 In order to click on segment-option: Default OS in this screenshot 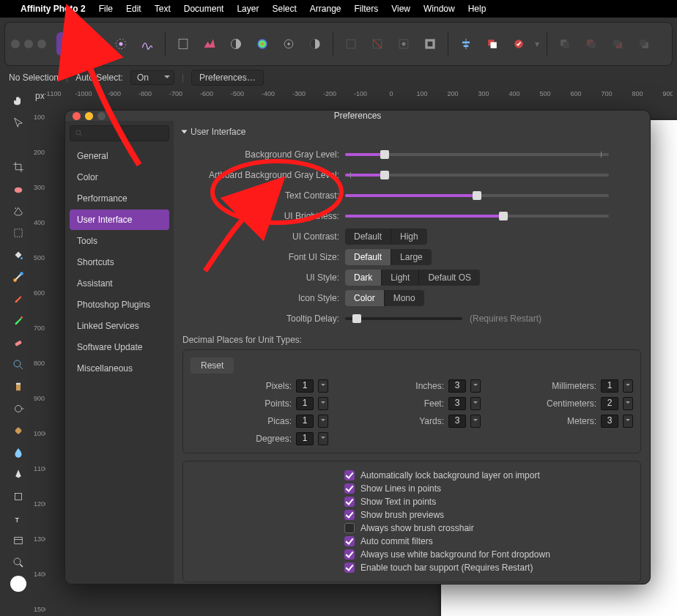, I will do `click(450, 278)`.